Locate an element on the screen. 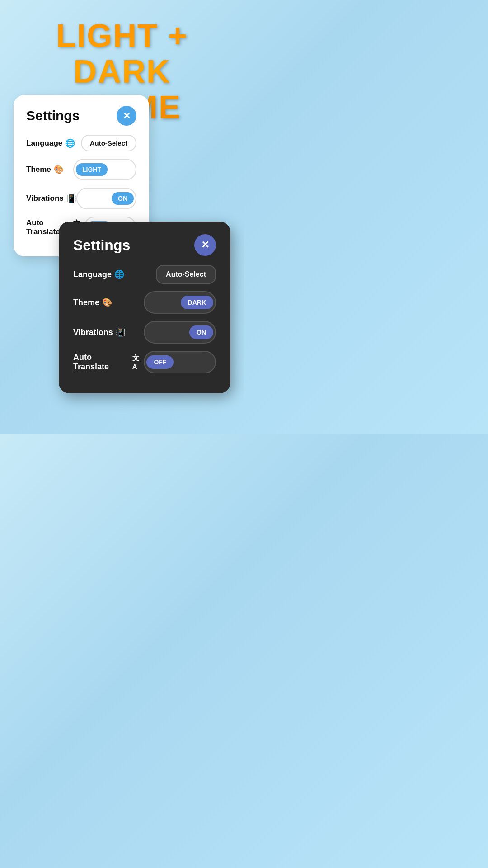 The height and width of the screenshot is (868, 488). light-card-header: Settings ✕ is located at coordinates (81, 116).